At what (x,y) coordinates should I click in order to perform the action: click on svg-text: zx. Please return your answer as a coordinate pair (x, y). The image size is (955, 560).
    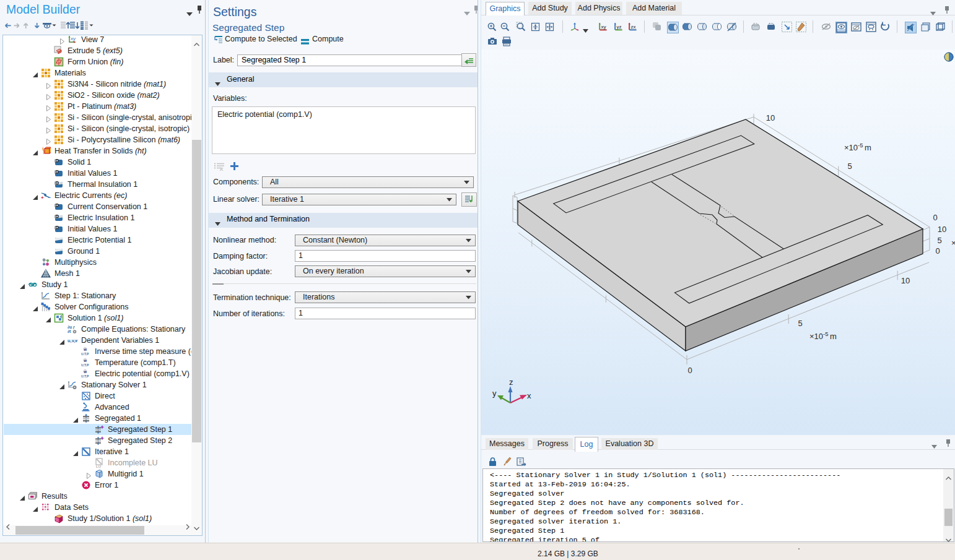
    Looking at the image, I should click on (634, 27).